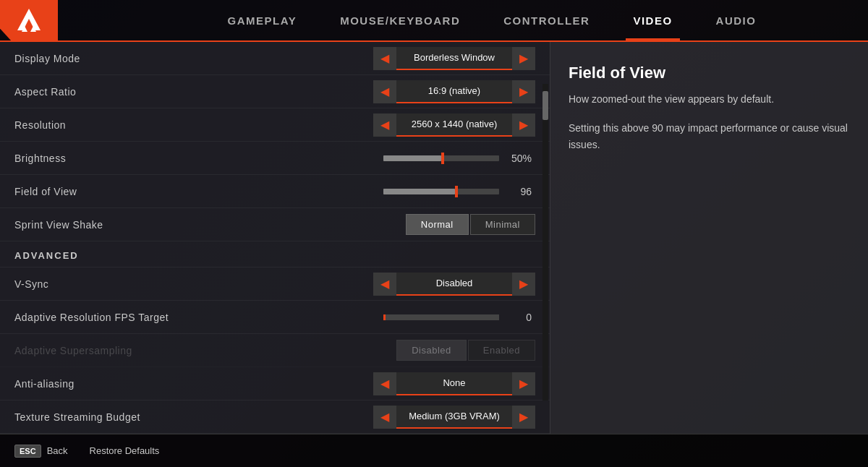  What do you see at coordinates (29, 20) in the screenshot?
I see `apex-logo` at bounding box center [29, 20].